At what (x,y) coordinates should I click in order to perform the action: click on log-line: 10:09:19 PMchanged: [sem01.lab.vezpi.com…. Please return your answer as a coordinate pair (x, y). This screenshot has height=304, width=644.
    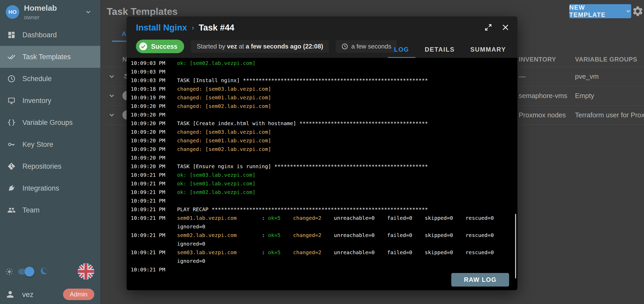
    Looking at the image, I should click on (324, 98).